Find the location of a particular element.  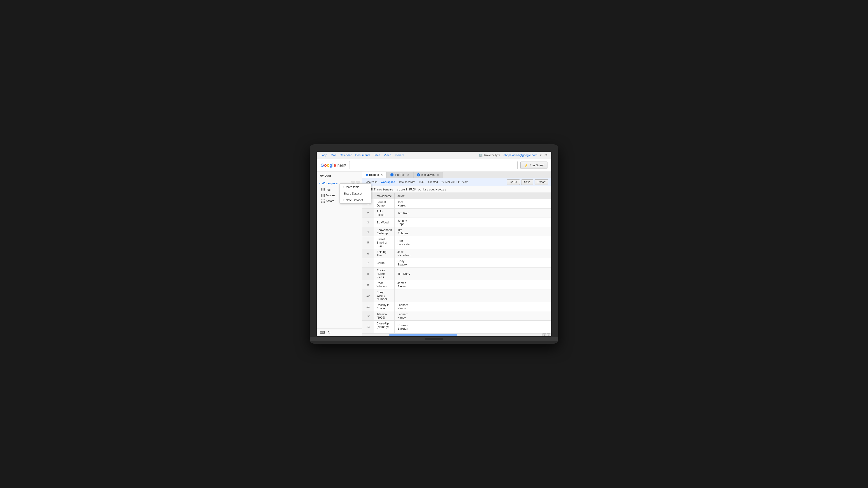

tab-results-close: ✕ is located at coordinates (381, 175).